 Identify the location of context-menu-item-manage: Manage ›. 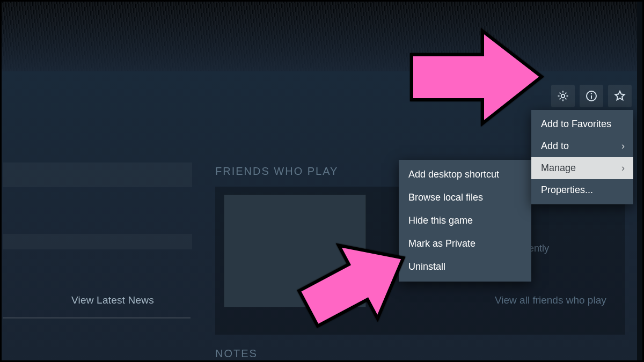
(582, 168).